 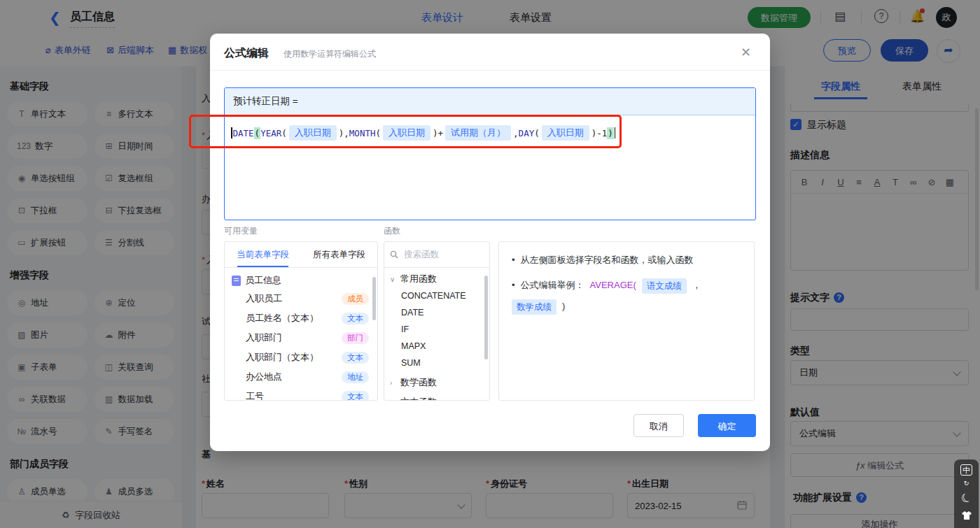 What do you see at coordinates (301, 338) in the screenshot?
I see `variable-row: 入职部门部门` at bounding box center [301, 338].